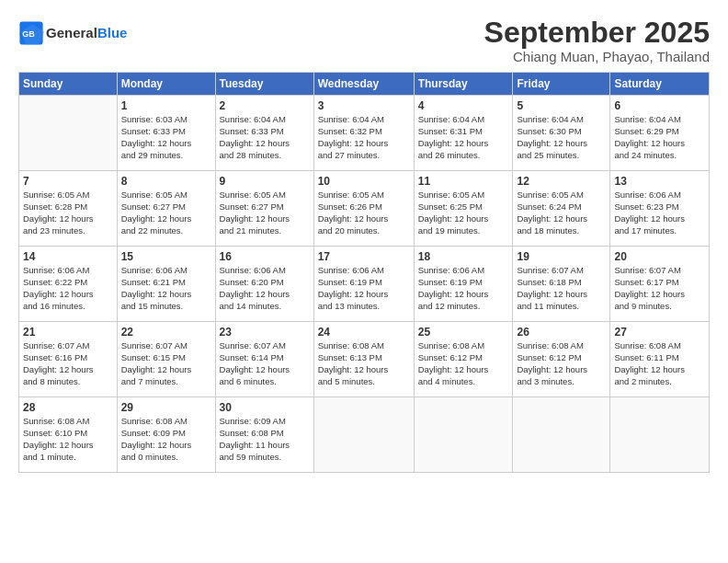 Image resolution: width=728 pixels, height=563 pixels. I want to click on calendar-cell: 8Sunrise: 6:05 AM Sunset: 6:27 PM Daylig…, so click(165, 209).